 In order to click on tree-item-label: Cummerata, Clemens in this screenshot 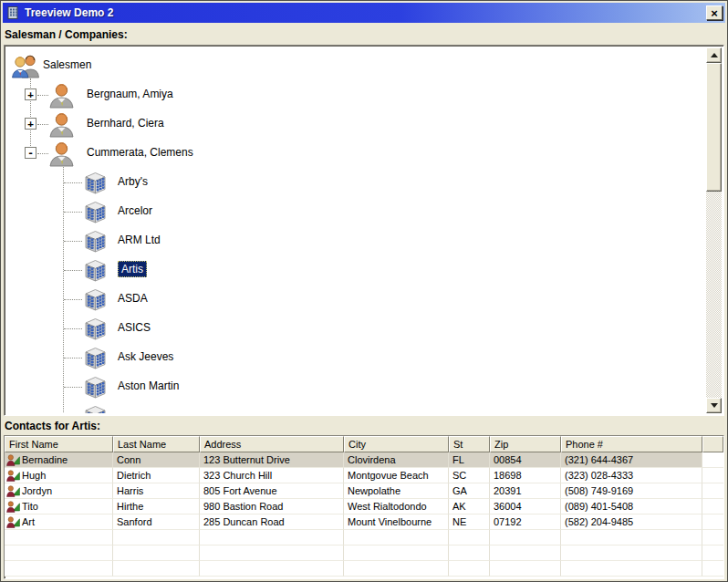, I will do `click(140, 152)`.